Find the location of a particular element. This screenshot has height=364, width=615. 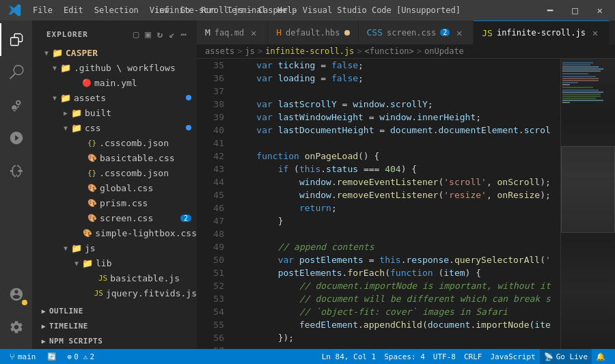

root-icon: 📁 is located at coordinates (57, 53).